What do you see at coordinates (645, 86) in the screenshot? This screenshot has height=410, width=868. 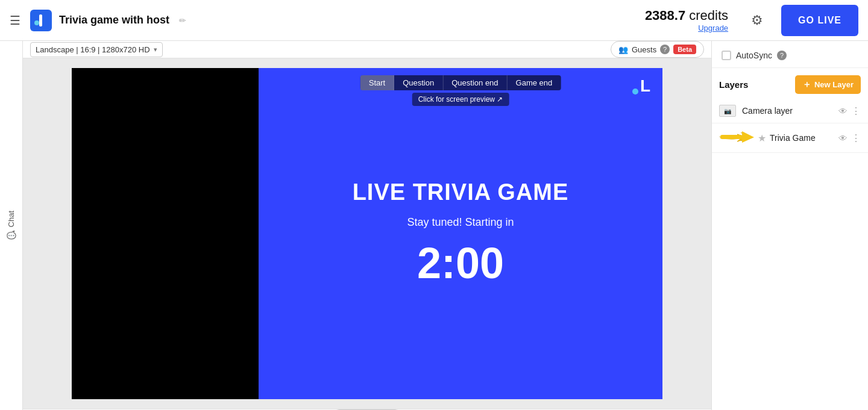 I see `logo-letter: L` at bounding box center [645, 86].